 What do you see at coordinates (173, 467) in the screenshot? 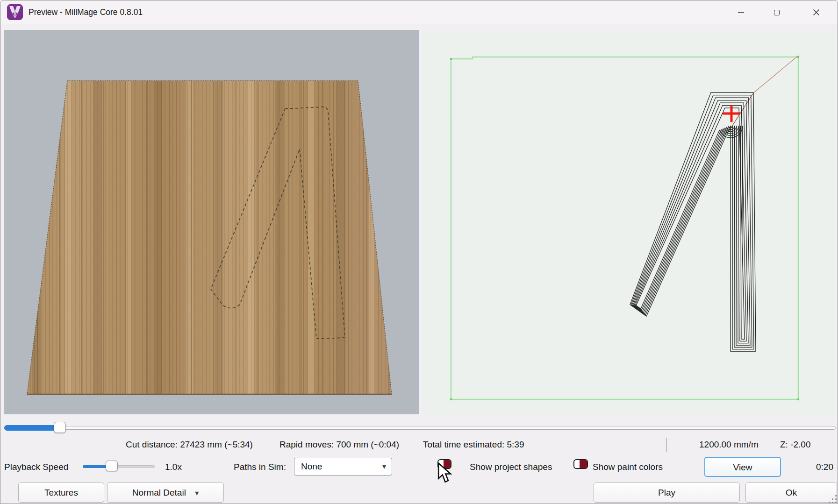
I see `playback-speed-value: 1.0x` at bounding box center [173, 467].